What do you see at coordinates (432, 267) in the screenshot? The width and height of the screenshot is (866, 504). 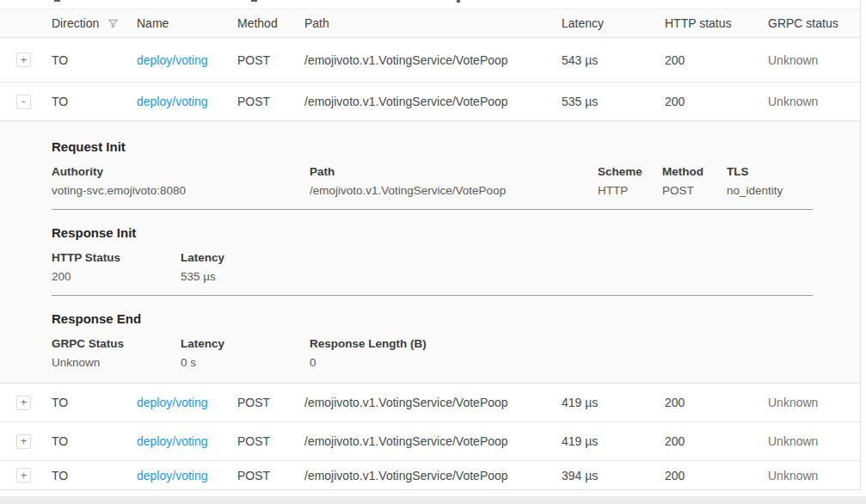 I see `response-init-fields: HTTP Status 200 Latency 535 µs` at bounding box center [432, 267].